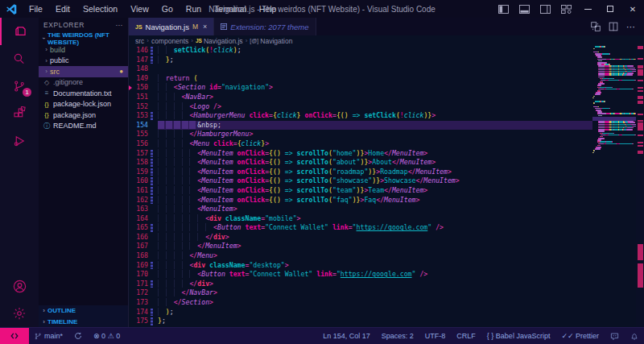  What do you see at coordinates (193, 9) in the screenshot?
I see `menu-run: Run` at bounding box center [193, 9].